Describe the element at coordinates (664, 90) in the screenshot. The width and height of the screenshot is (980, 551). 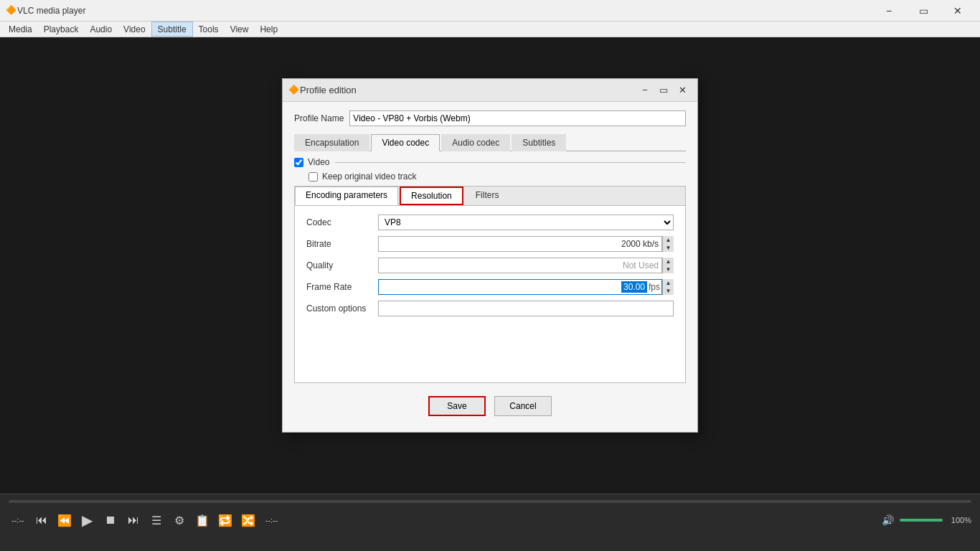
I see `dialog-maximize-button: ▭` at that location.